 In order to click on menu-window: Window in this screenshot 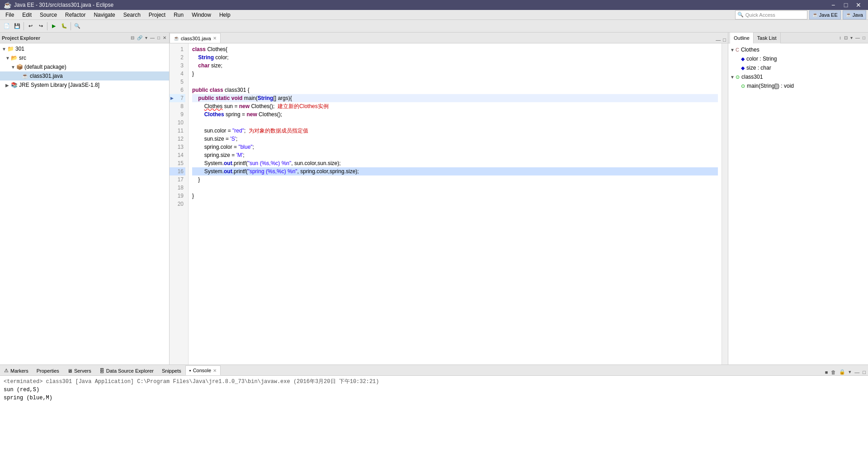, I will do `click(202, 15)`.